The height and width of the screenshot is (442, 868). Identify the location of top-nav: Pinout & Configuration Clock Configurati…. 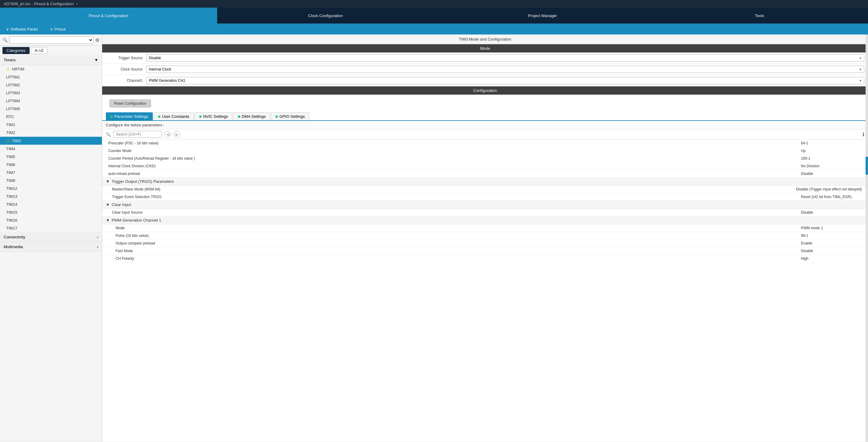
(434, 16).